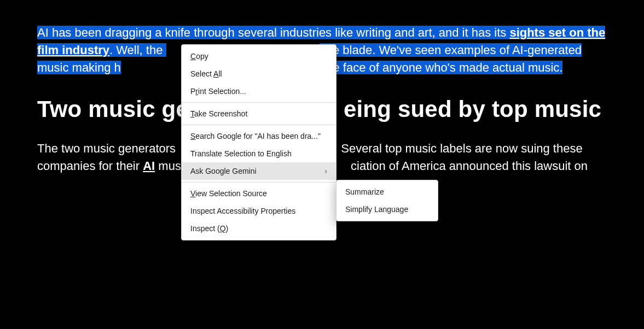 The height and width of the screenshot is (329, 644). Describe the element at coordinates (259, 56) in the screenshot. I see `menu-copy: CCopyopy` at that location.